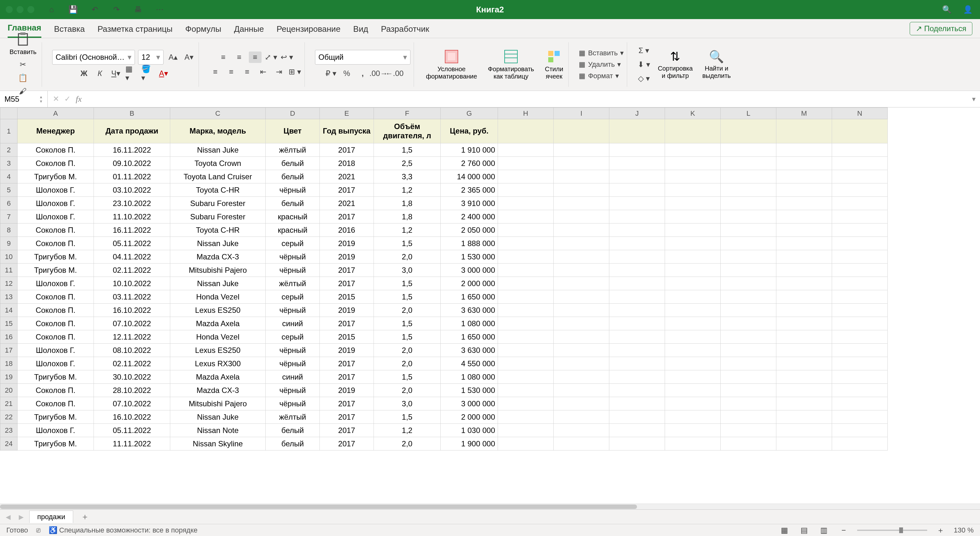 This screenshot has height=536, width=980. What do you see at coordinates (804, 114) in the screenshot?
I see `column-header-M: M` at bounding box center [804, 114].